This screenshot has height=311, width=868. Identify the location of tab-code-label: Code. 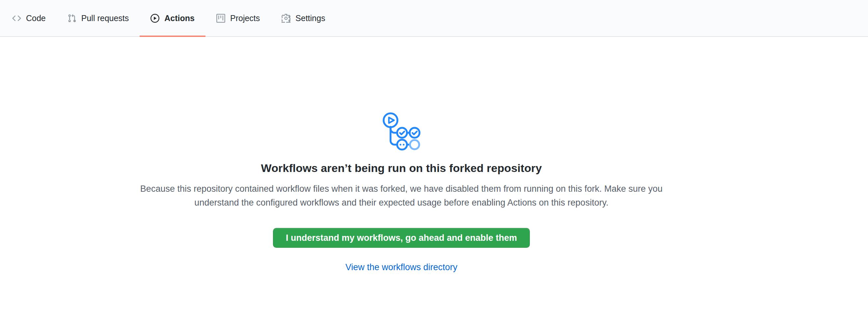
(36, 18).